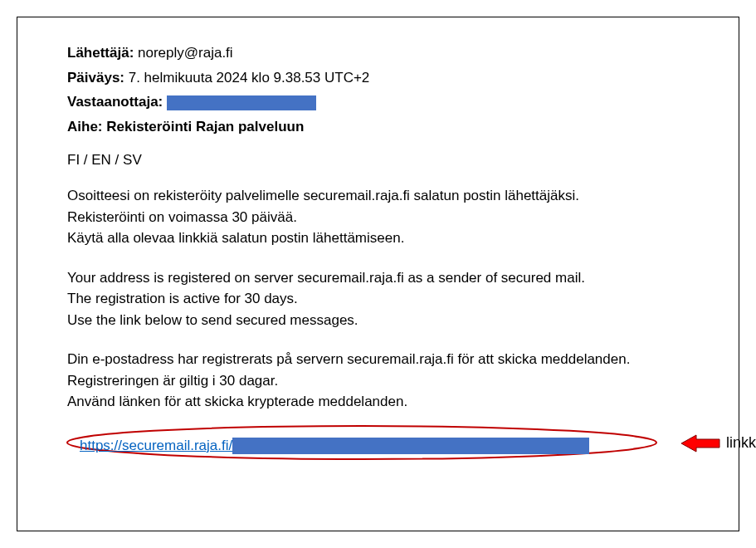 The height and width of the screenshot is (548, 756). Describe the element at coordinates (701, 443) in the screenshot. I see `arrow-left-icon` at that location.